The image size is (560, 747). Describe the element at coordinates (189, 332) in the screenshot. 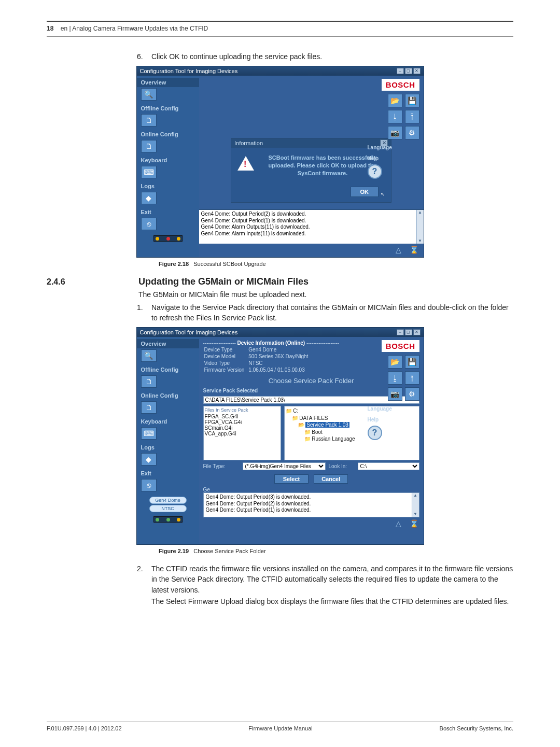

I see `window-title: Configuration Tool for Imaging Devices` at that location.